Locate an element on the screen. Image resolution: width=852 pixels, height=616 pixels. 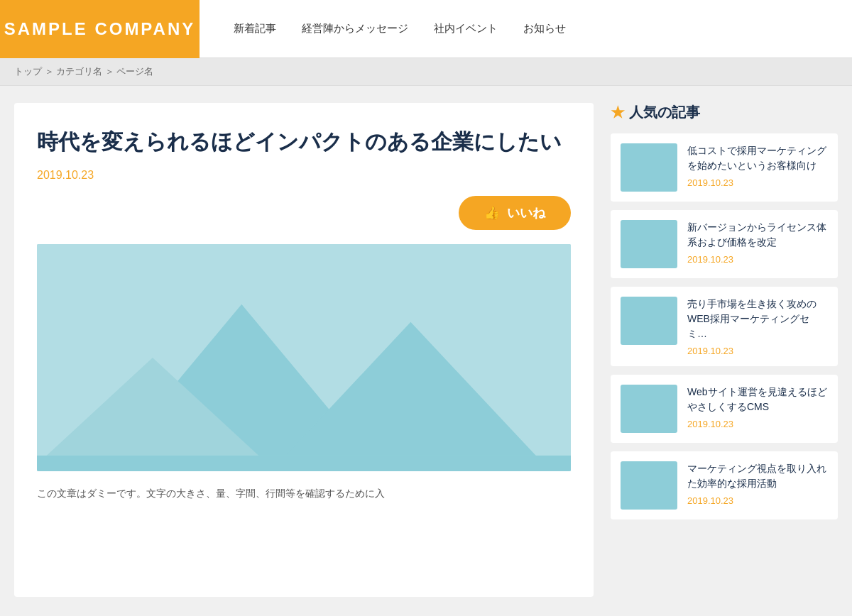
sidebar-card-title-2: 売り手市場を生き抜く攻めのWEB採用マーケティングセミ… is located at coordinates (758, 319).